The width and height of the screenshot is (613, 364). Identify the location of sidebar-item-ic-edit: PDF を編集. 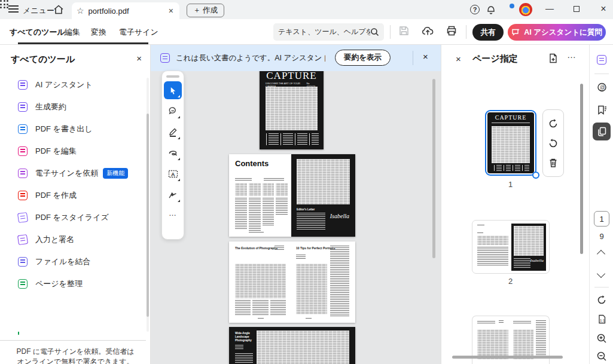
(73, 151).